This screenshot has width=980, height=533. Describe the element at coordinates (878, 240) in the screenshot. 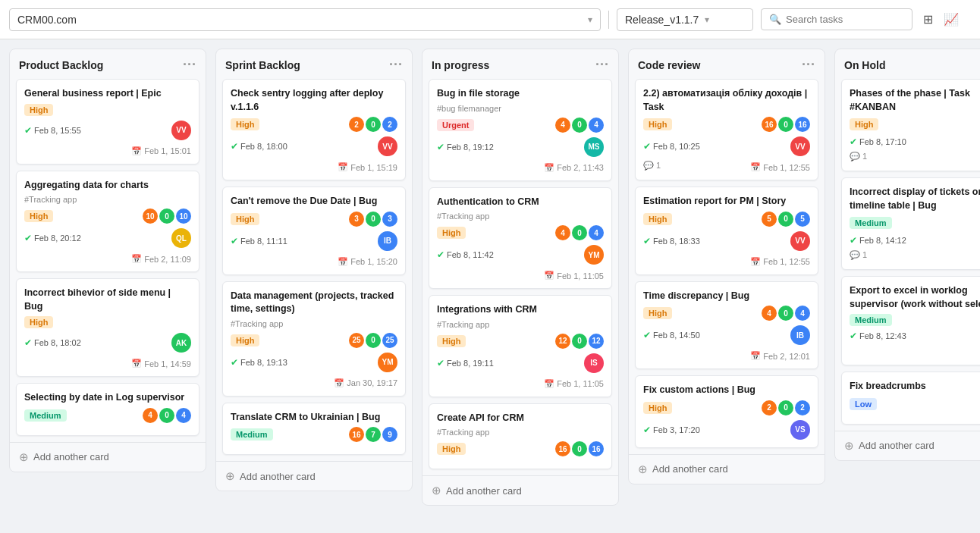

I see `check-date: ✔ Feb 8, 14:12` at that location.